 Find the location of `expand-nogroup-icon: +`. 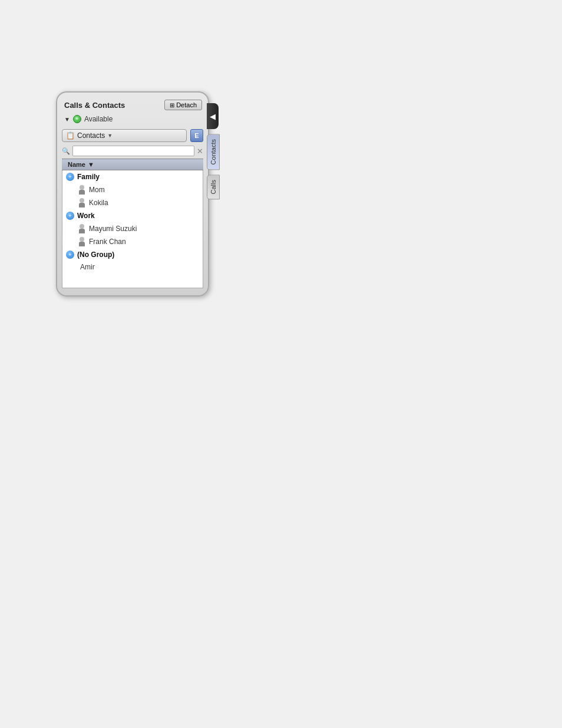

expand-nogroup-icon: + is located at coordinates (70, 255).